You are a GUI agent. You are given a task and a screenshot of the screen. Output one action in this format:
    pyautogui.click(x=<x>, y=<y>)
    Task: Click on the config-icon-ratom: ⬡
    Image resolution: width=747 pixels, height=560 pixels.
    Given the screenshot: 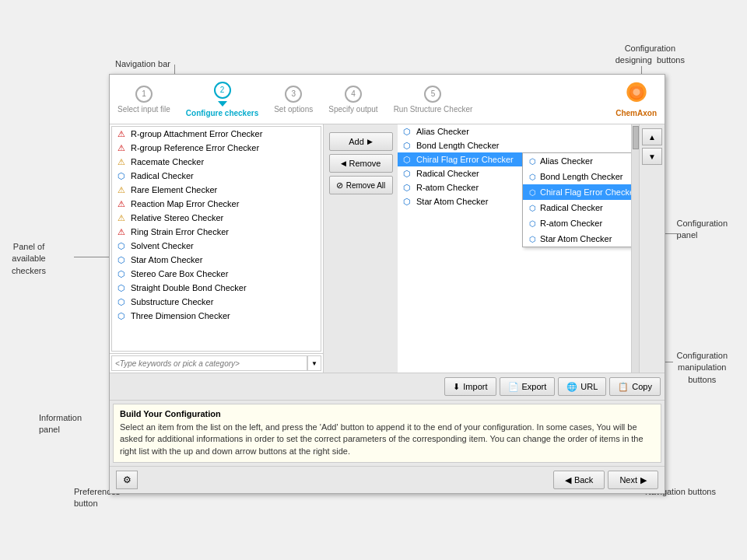 What is the action you would take?
    pyautogui.click(x=407, y=187)
    